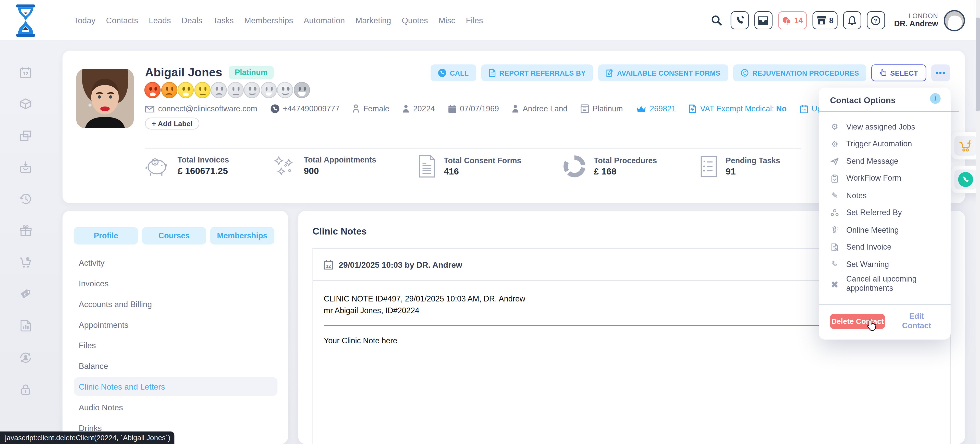  I want to click on shop-button: 8, so click(825, 21).